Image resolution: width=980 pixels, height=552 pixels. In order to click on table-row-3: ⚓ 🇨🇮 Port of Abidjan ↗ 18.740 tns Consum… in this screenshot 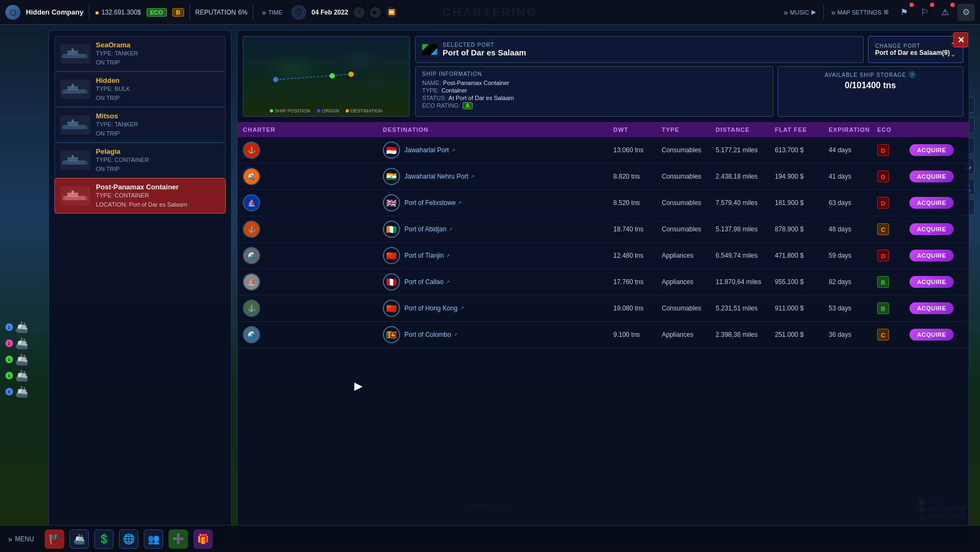, I will do `click(603, 229)`.